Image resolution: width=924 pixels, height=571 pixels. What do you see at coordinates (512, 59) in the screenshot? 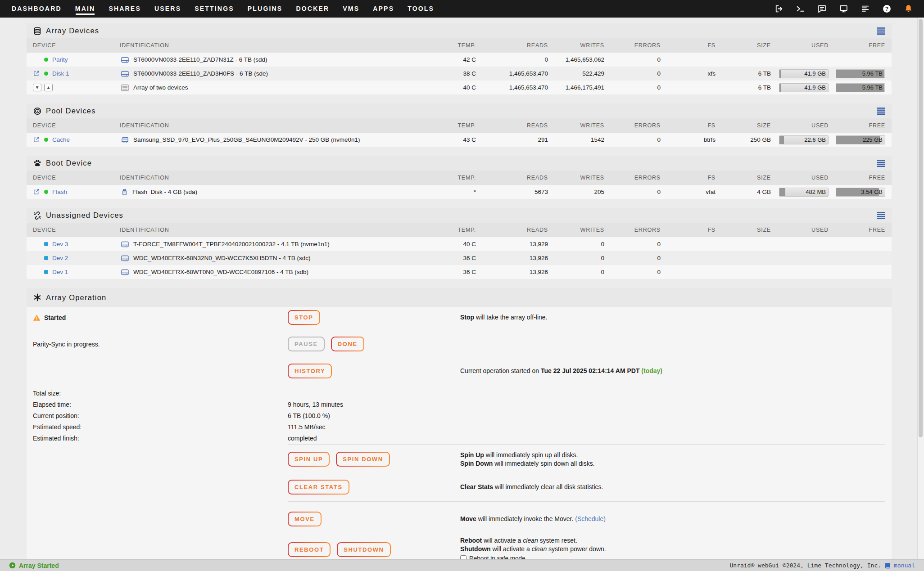
I see `reads-value: 0` at bounding box center [512, 59].